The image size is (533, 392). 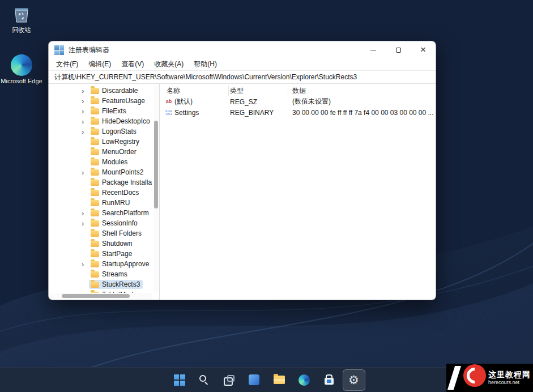 I want to click on watermark-text: 这里教程网 herecours.net, so click(x=510, y=378).